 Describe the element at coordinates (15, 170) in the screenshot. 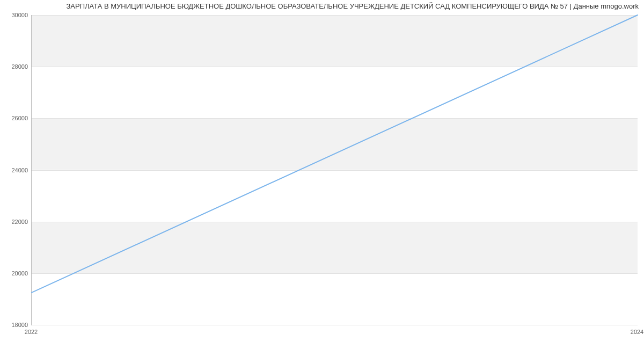

I see `y-axis-tick-label: 24000` at that location.